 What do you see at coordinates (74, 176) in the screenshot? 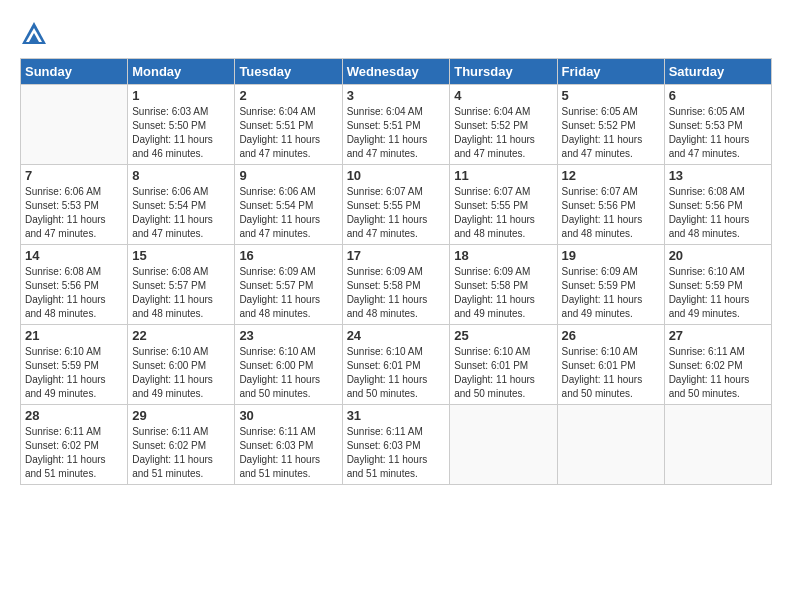
I see `day-number: 7` at bounding box center [74, 176].